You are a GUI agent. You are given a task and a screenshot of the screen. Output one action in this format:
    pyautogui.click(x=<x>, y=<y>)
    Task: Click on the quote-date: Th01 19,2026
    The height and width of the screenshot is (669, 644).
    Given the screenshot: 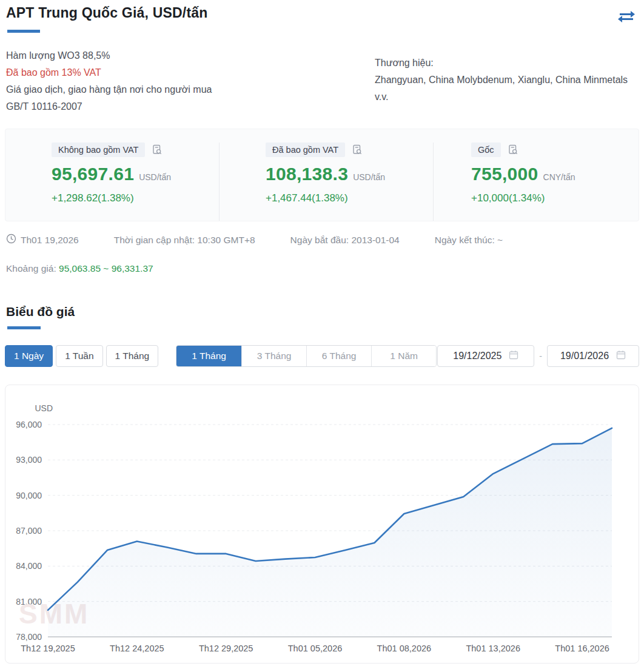 What is the action you would take?
    pyautogui.click(x=42, y=240)
    